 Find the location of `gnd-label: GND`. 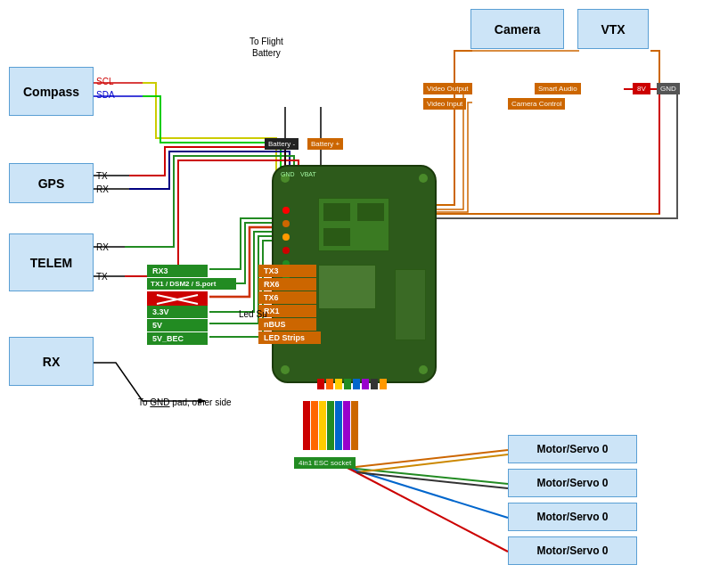

gnd-label: GND is located at coordinates (668, 89).